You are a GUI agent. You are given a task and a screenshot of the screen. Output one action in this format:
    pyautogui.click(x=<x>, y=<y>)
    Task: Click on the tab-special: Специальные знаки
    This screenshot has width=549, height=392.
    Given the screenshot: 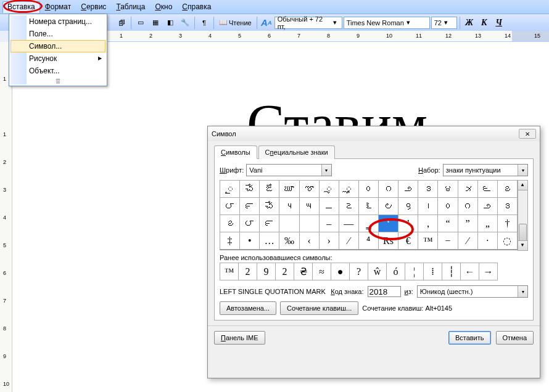 What is the action you would take?
    pyautogui.click(x=297, y=152)
    